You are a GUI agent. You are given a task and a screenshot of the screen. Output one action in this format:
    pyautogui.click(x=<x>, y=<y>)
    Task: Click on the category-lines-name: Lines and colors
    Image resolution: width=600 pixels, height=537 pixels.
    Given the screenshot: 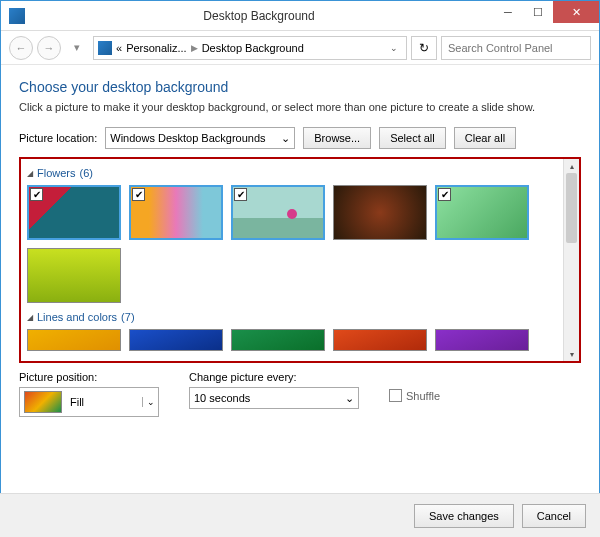 What is the action you would take?
    pyautogui.click(x=77, y=317)
    